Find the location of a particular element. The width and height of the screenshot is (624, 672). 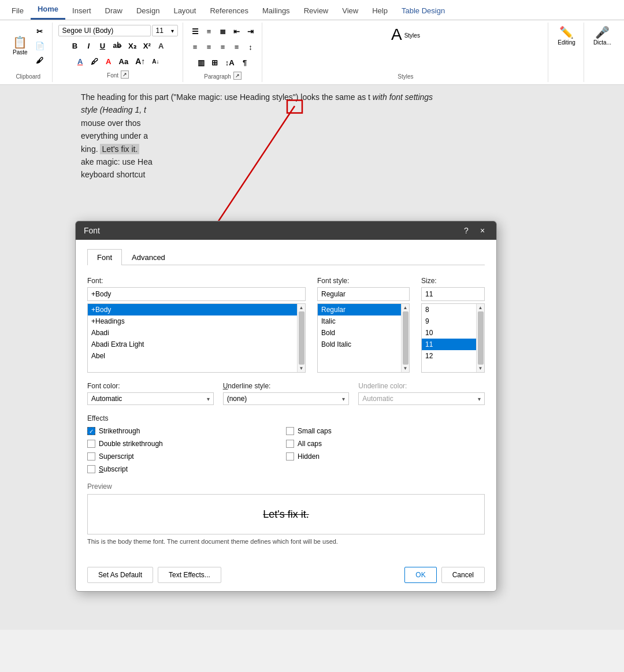

align-left-button: ≡ is located at coordinates (195, 47).